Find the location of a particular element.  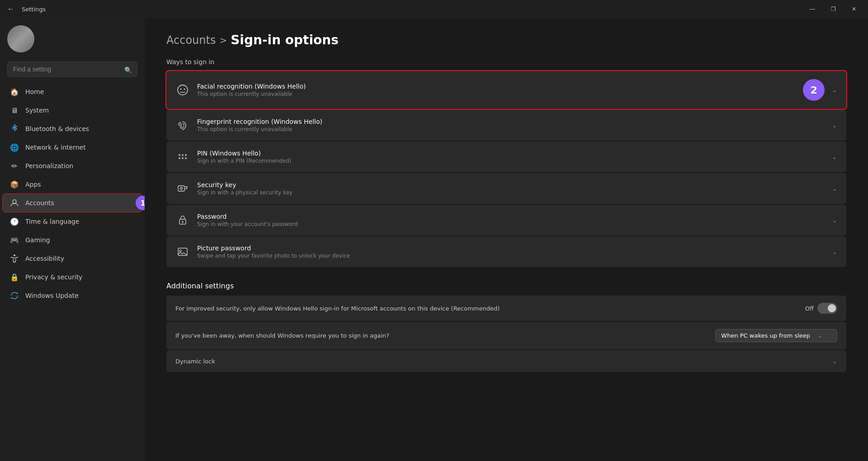

avatar-image is located at coordinates (21, 39).